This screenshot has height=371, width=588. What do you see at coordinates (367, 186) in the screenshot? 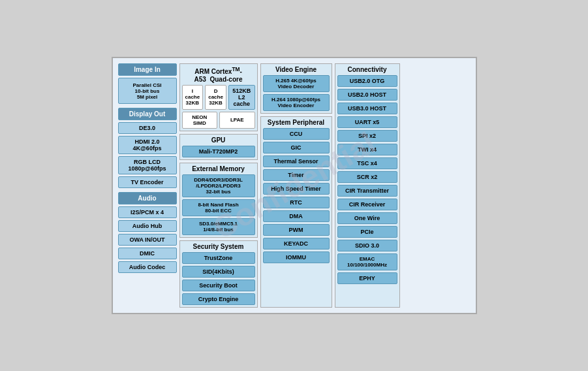
I see `connectivity-section: Connectivity USB2.0 OTG USB2.0 HOST USB3…` at bounding box center [367, 186].